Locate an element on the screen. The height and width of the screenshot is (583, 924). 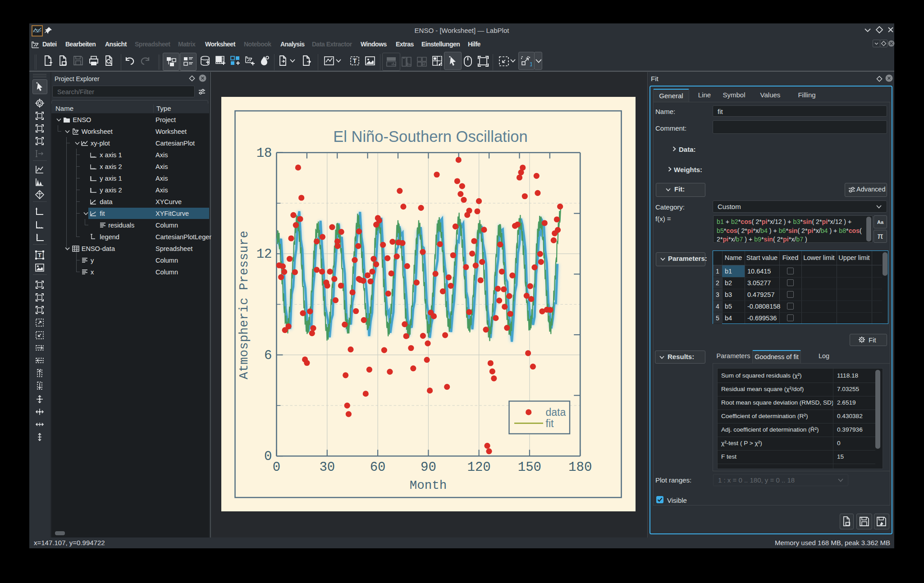
svg-text: 60 is located at coordinates (378, 468).